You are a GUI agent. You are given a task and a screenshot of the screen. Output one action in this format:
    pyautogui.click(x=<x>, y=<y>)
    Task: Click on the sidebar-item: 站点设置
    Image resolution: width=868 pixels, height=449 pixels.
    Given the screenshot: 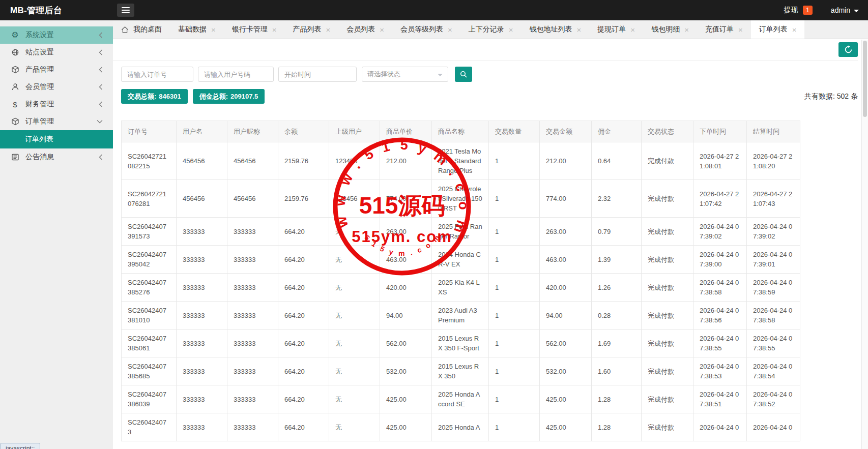 What is the action you would take?
    pyautogui.click(x=56, y=52)
    